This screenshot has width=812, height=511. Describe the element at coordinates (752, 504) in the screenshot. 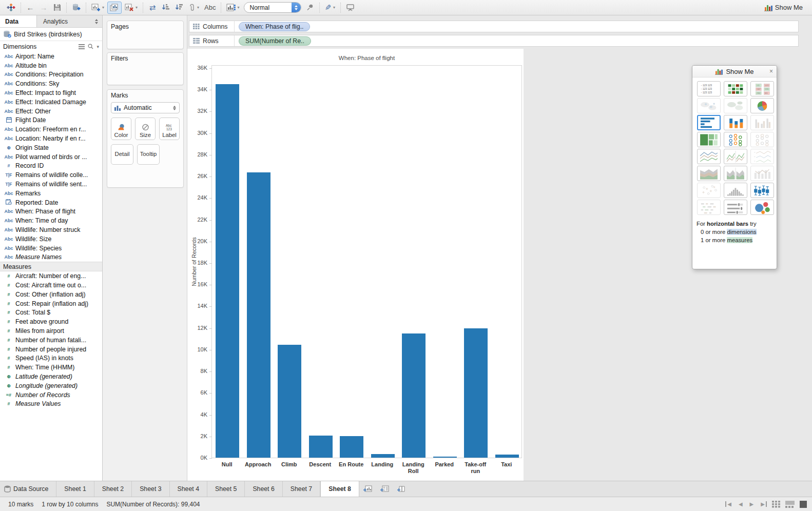

I see `next-sheet-button: ▶` at that location.